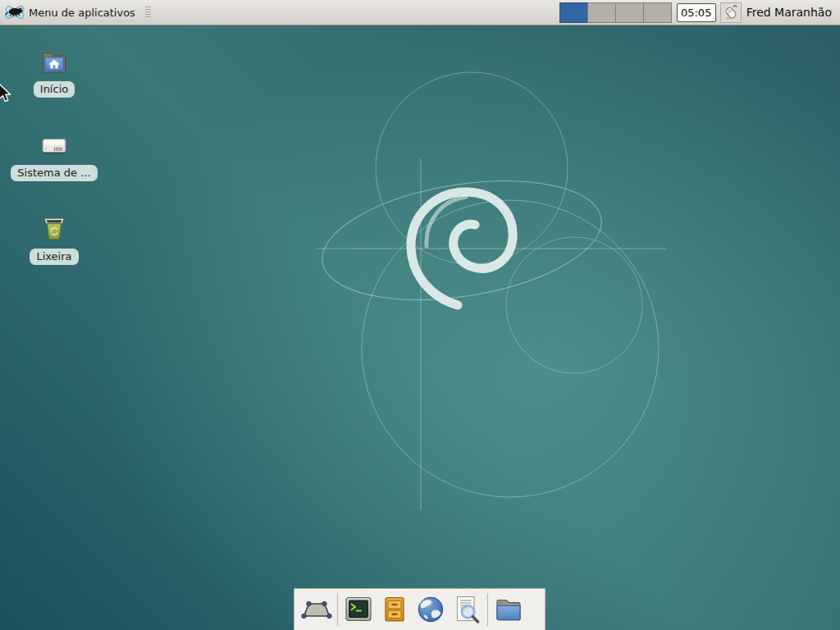 The height and width of the screenshot is (630, 840). I want to click on applications-menu-button: Menu de aplicativos, so click(71, 12).